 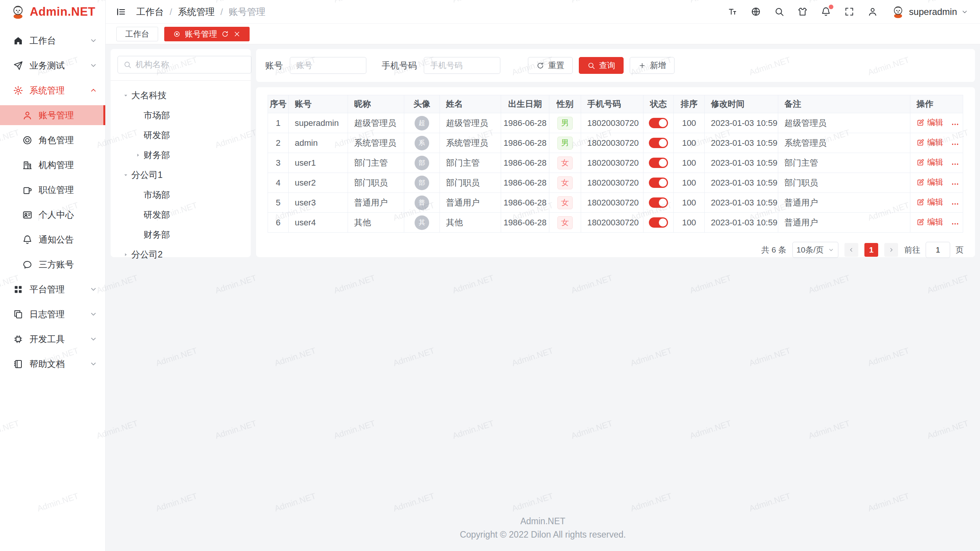 What do you see at coordinates (601, 65) in the screenshot?
I see `query-button: 查询` at bounding box center [601, 65].